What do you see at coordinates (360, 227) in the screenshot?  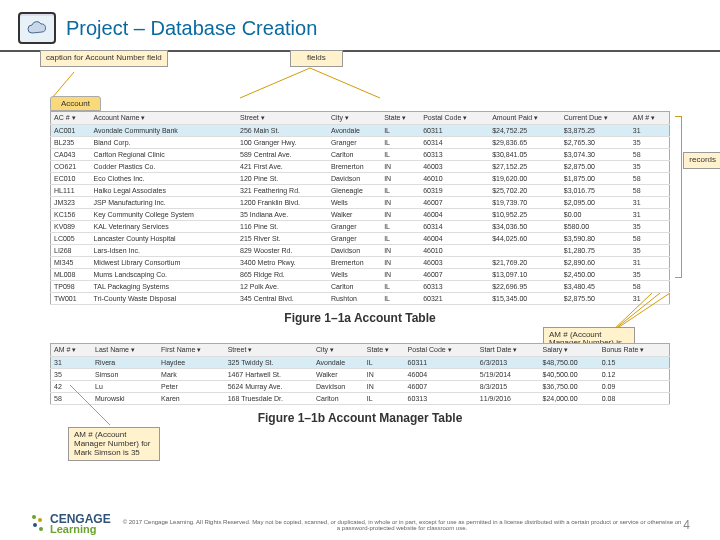 I see `table-row: KV089KAL Veterinary Services116 Pine St.…` at bounding box center [360, 227].